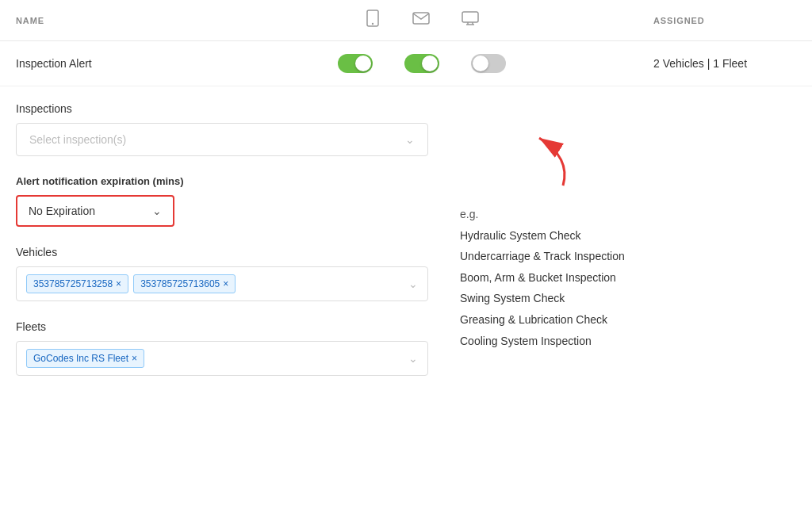  I want to click on toggle-email-wrap, so click(422, 63).